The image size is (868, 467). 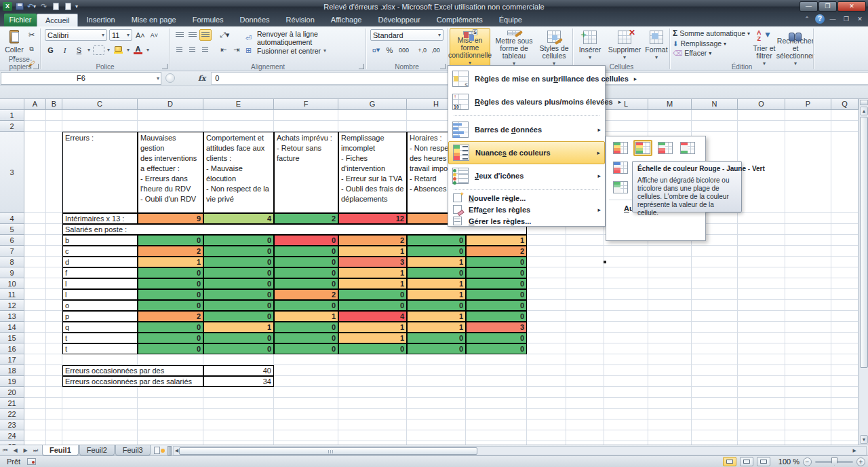 I want to click on cell-E13: 0, so click(x=239, y=316).